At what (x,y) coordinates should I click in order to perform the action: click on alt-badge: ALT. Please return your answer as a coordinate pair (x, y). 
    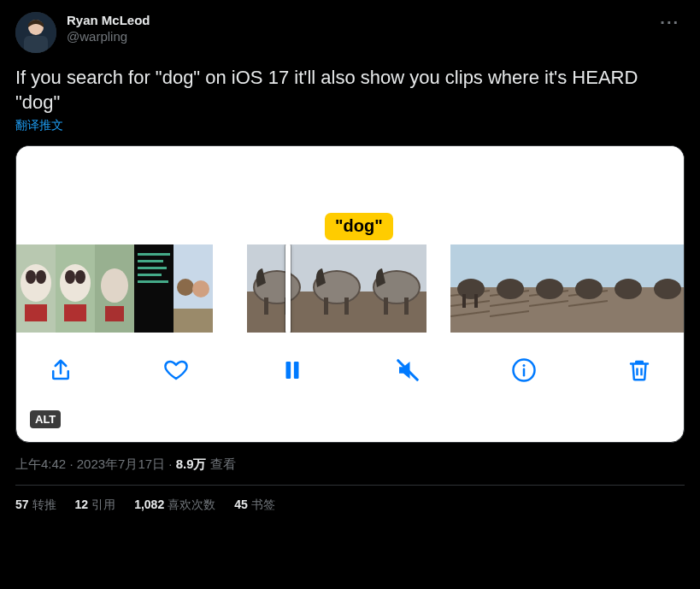
    Looking at the image, I should click on (45, 419).